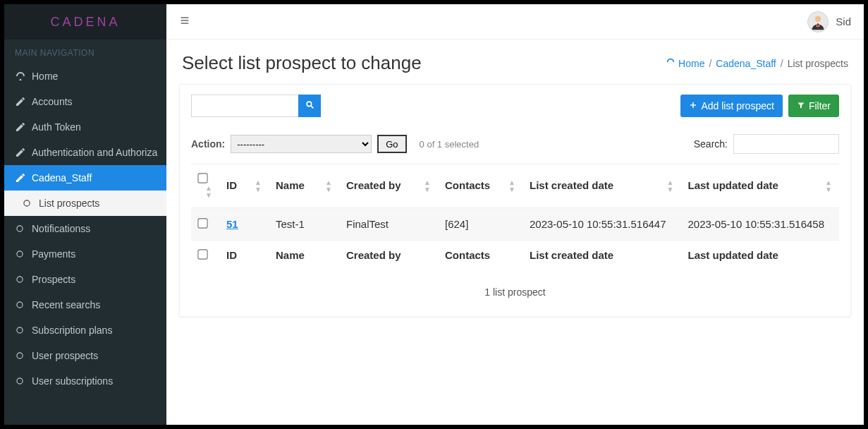 The image size is (868, 429). What do you see at coordinates (515, 22) in the screenshot?
I see `topbar: Sid` at bounding box center [515, 22].